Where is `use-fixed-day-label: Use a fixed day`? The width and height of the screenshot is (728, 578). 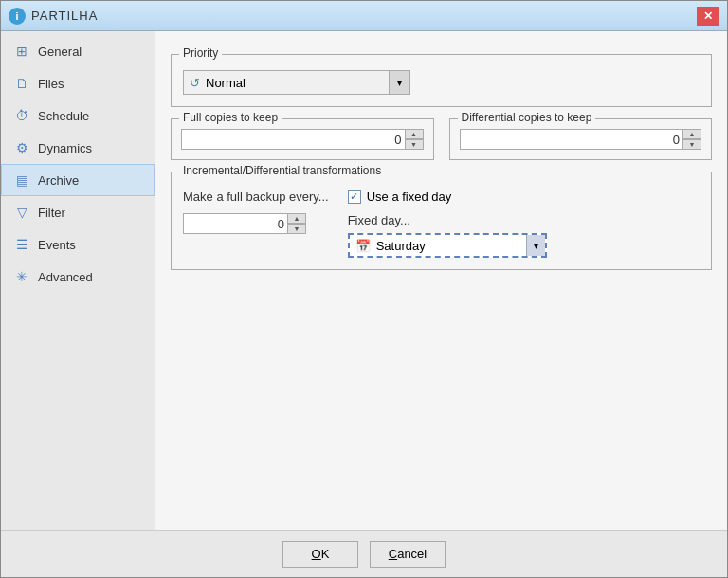 use-fixed-day-label: Use a fixed day is located at coordinates (410, 197).